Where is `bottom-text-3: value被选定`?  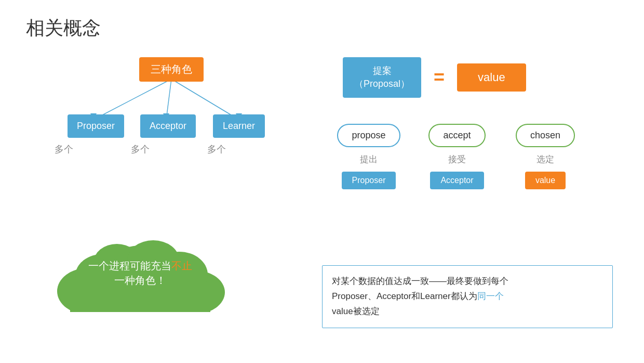 bottom-text-3: value被选定 is located at coordinates (356, 311).